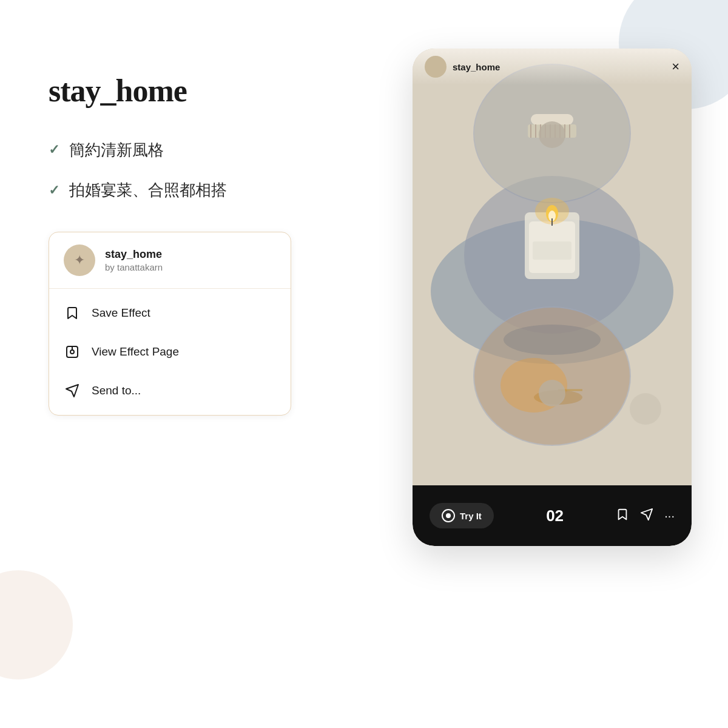  I want to click on view-effect-icon, so click(72, 352).